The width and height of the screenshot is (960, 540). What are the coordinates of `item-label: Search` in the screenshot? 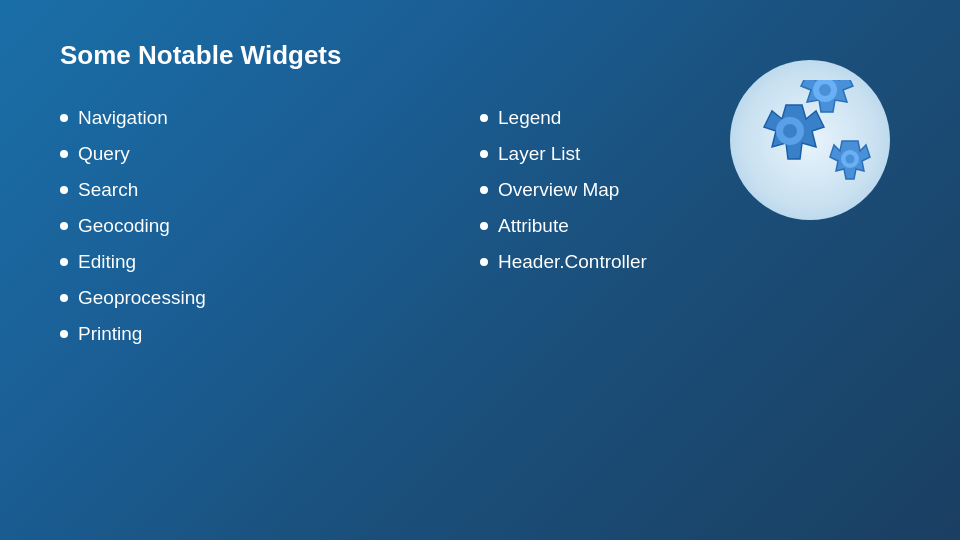 It's located at (108, 190).